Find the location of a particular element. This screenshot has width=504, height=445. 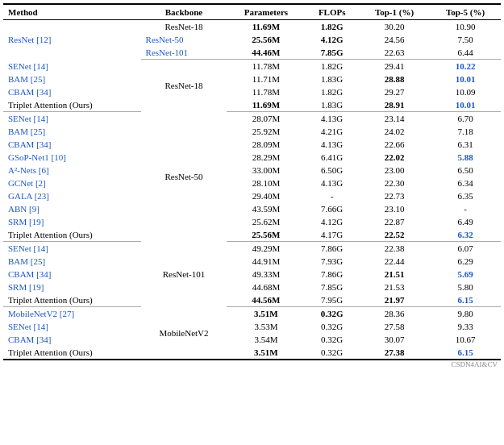

params-cell: 11.69M is located at coordinates (266, 27).